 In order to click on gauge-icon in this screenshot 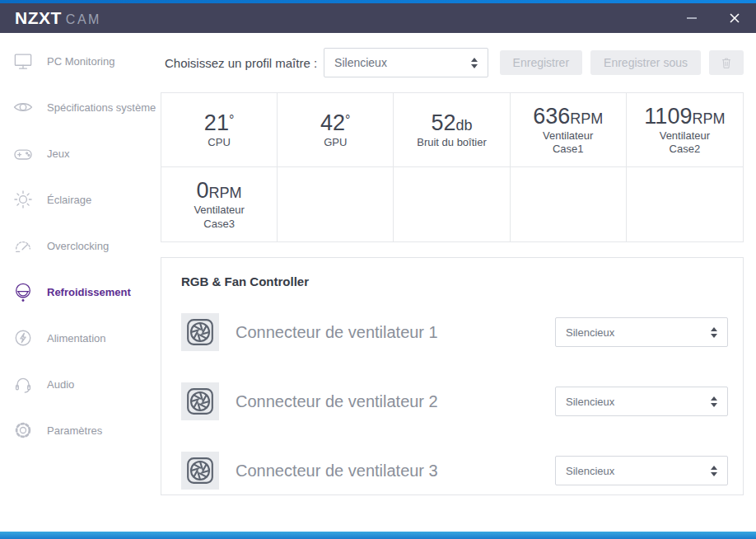, I will do `click(23, 246)`.